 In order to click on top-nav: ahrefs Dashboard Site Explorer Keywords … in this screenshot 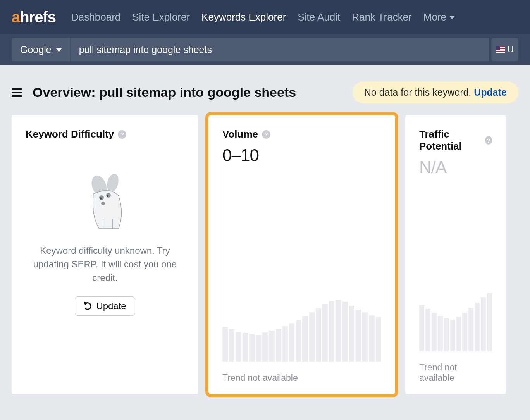, I will do `click(265, 17)`.